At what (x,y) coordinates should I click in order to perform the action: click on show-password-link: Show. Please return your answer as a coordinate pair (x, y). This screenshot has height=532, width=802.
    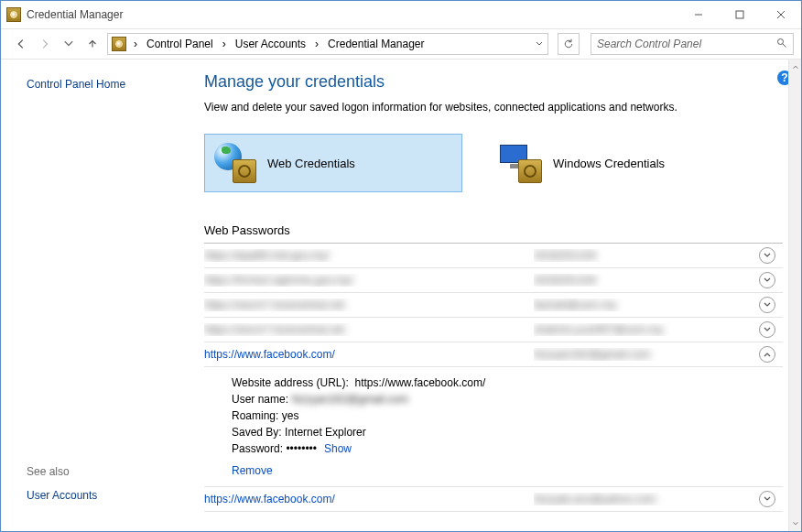
    Looking at the image, I should click on (338, 449).